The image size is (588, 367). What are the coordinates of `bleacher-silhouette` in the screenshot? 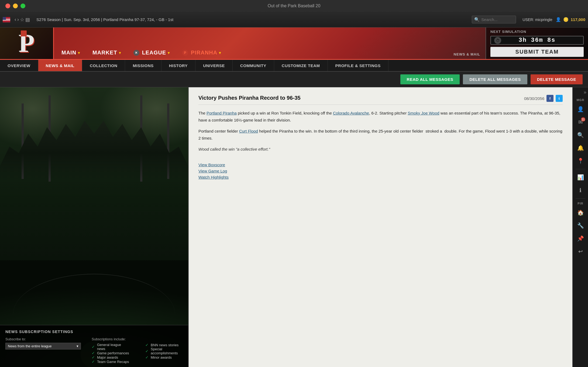 It's located at (94, 147).